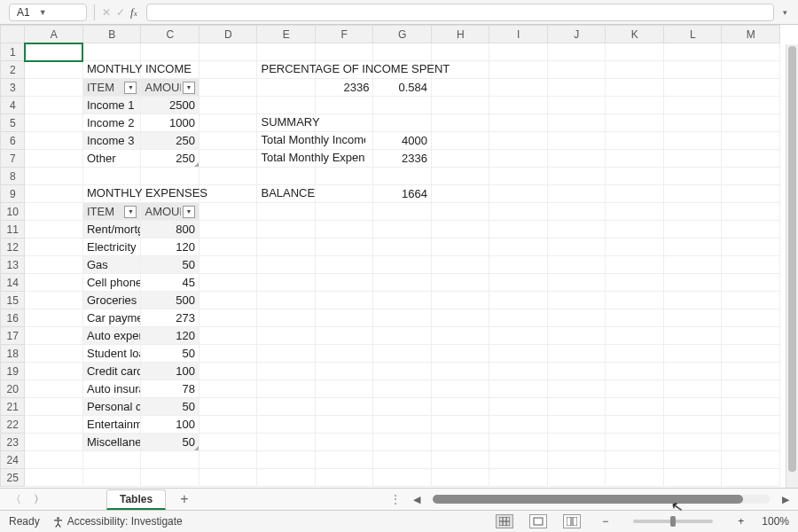  I want to click on zoom-level: 100%, so click(775, 521).